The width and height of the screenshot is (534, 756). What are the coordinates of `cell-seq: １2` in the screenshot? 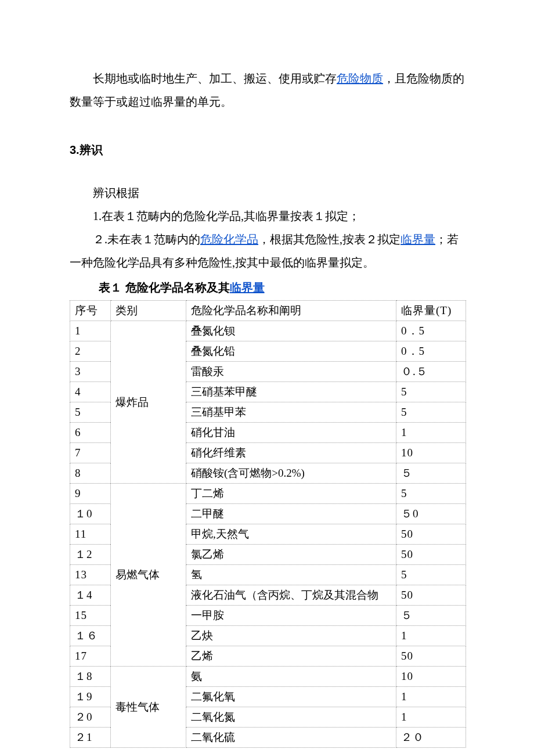 It's located at (91, 555).